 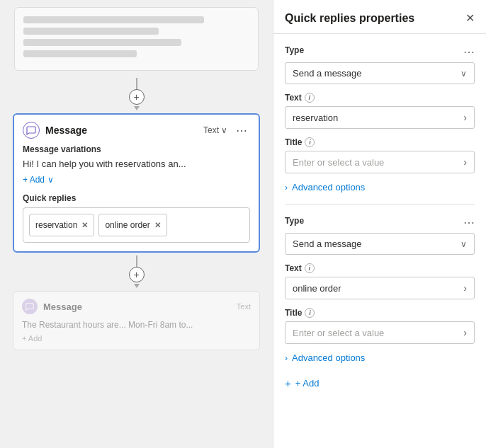 I want to click on type-label-1: Type, so click(x=295, y=50).